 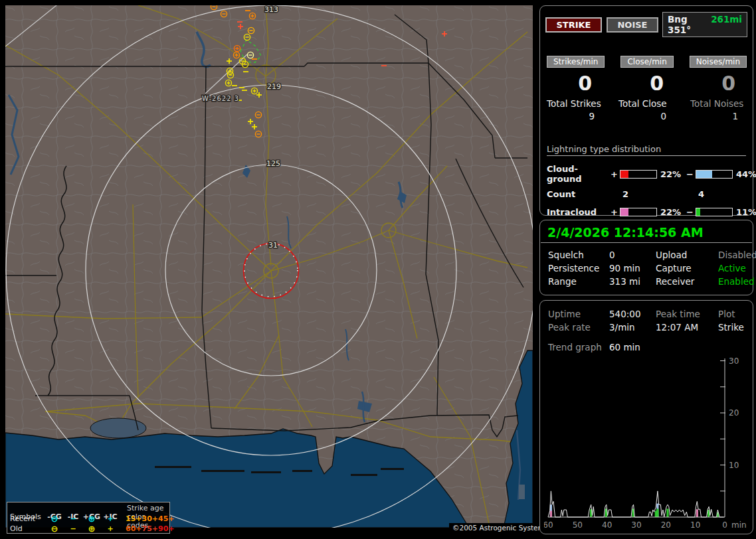 What do you see at coordinates (575, 116) in the screenshot?
I see `total-value: 9` at bounding box center [575, 116].